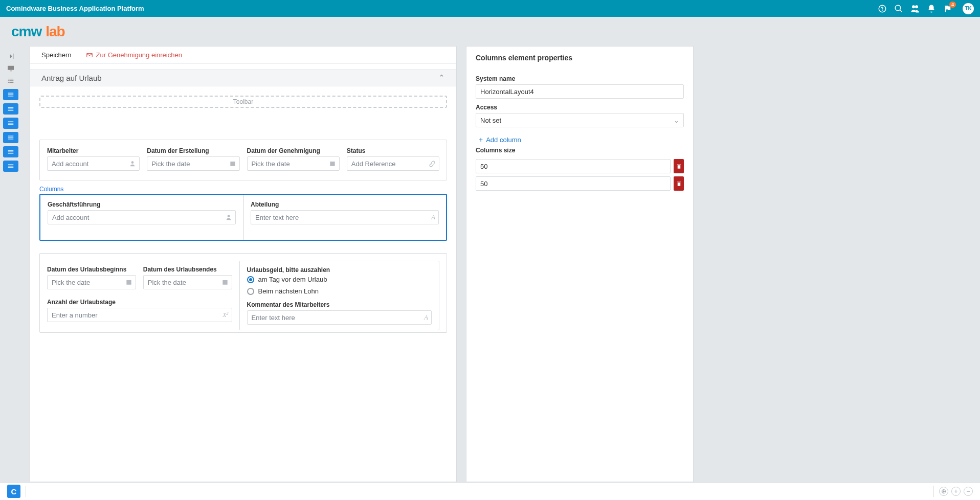  Describe the element at coordinates (676, 121) in the screenshot. I see `chevron-down-icon: ⌄` at that location.